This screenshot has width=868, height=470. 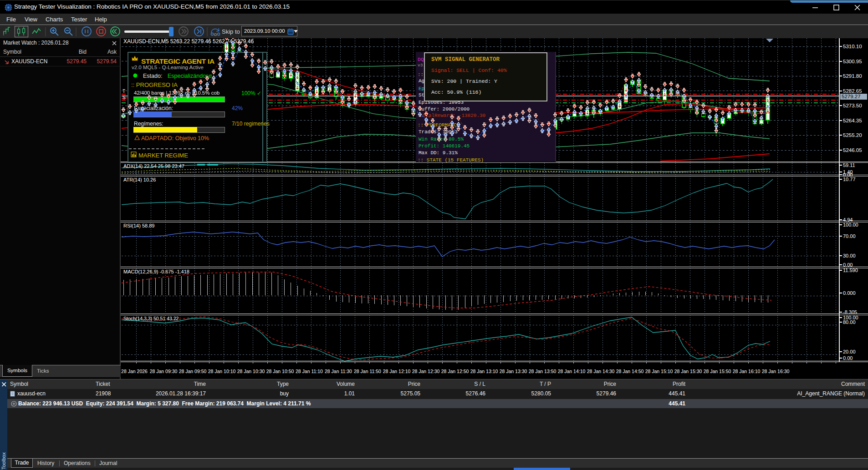 What do you see at coordinates (397, 371) in the screenshot?
I see `svg-text: 28 Jan 12:10` at bounding box center [397, 371].